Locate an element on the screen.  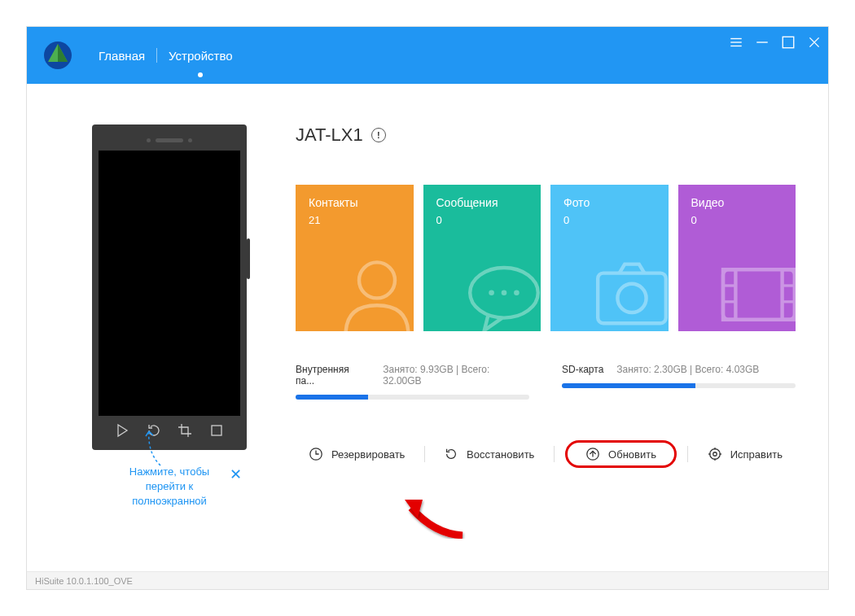
phone-side-button is located at coordinates (248, 259).